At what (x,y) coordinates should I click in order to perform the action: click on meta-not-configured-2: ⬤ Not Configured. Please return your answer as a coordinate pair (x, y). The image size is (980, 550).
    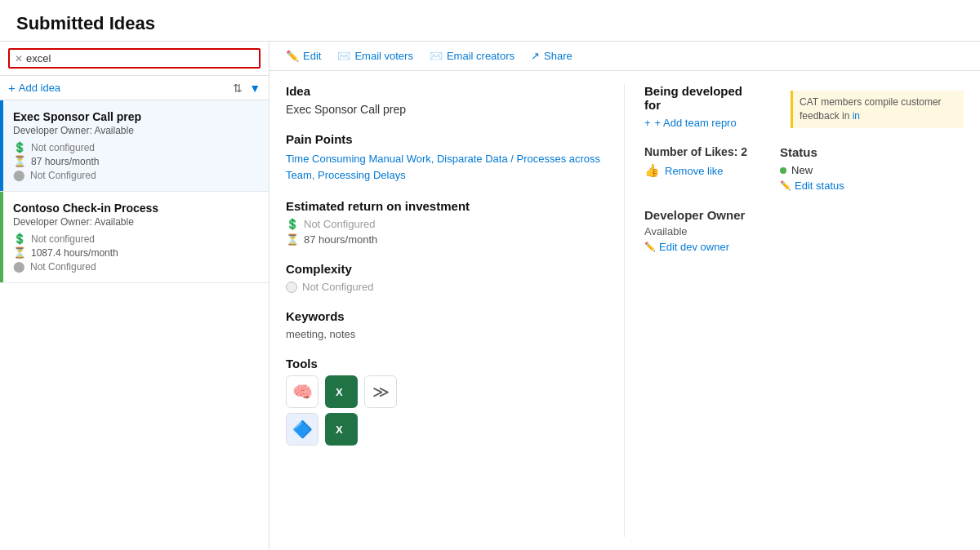
    Looking at the image, I should click on (136, 175).